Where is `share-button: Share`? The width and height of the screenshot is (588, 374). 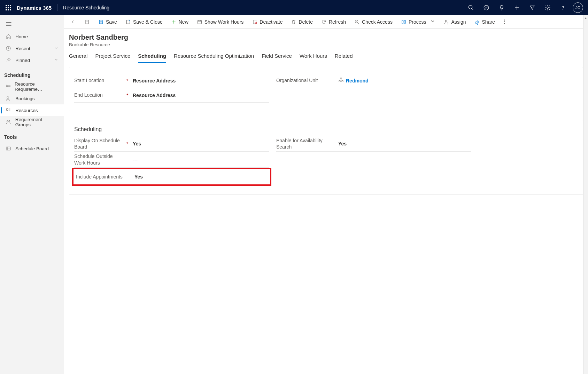
share-button: Share is located at coordinates (485, 22).